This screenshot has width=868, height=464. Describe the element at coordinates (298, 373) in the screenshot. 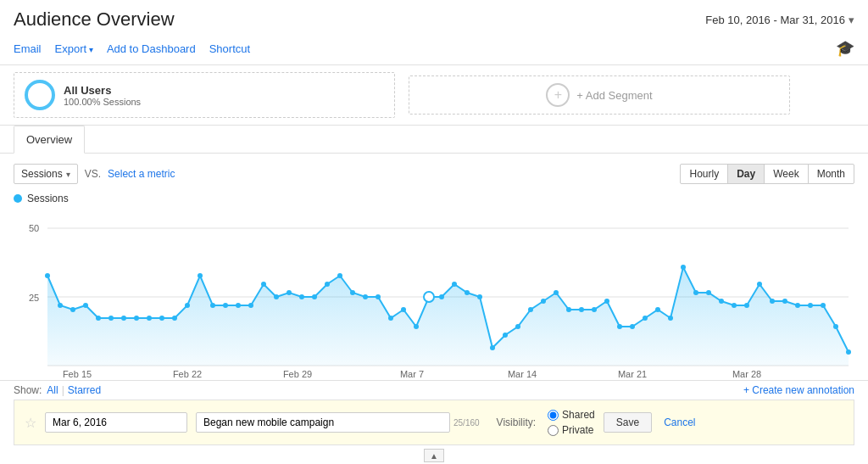

I see `svg-text: Feb 29` at that location.